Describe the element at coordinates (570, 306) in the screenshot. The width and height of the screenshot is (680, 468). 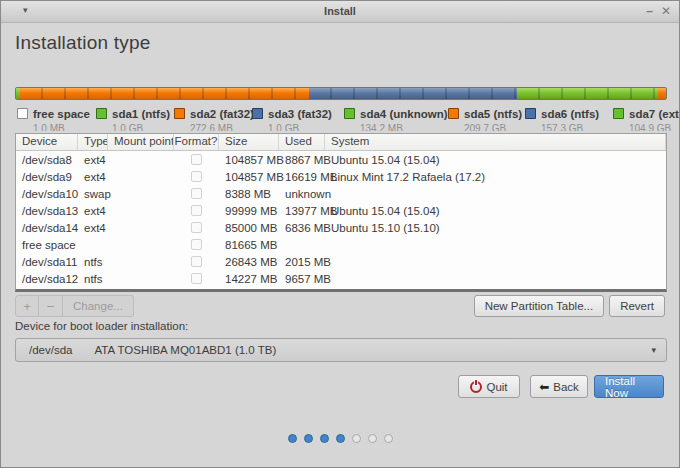
I see `table-tools: New Partition Table... Revert` at that location.